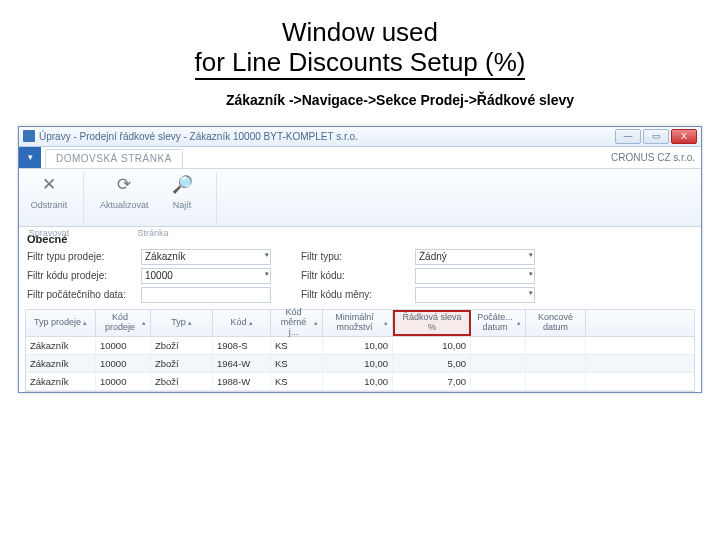 The height and width of the screenshot is (540, 720). I want to click on cell: 1964-W, so click(242, 364).